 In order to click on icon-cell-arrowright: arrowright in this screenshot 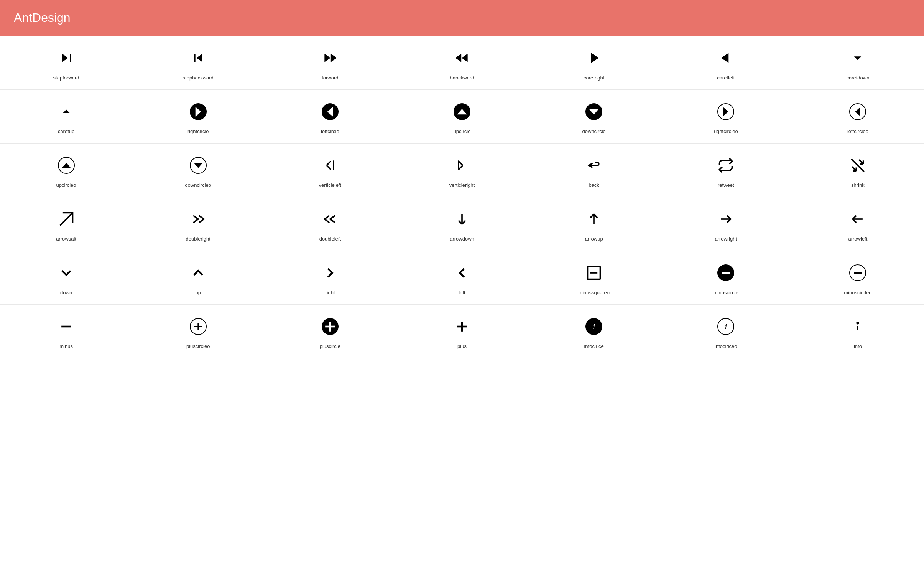, I will do `click(726, 224)`.